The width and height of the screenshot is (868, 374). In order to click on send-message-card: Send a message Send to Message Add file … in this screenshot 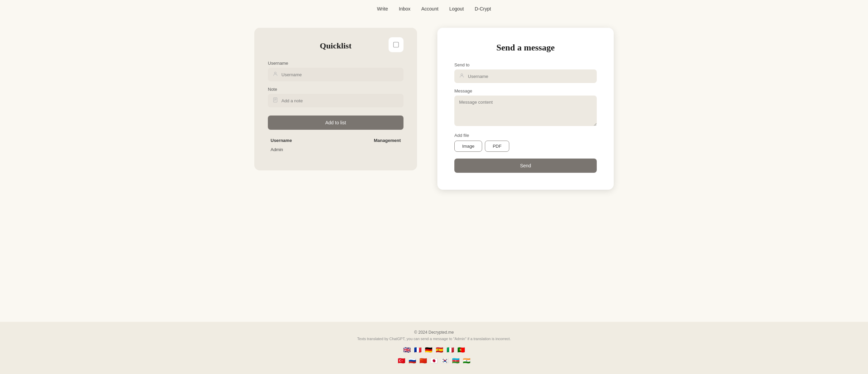, I will do `click(526, 109)`.